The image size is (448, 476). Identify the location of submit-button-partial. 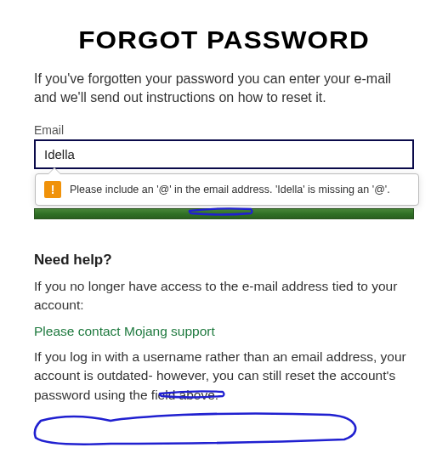
(224, 214).